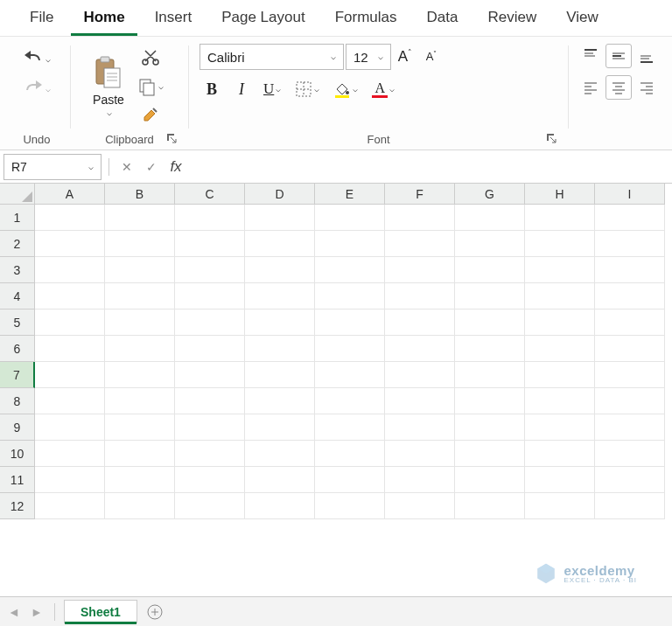 The width and height of the screenshot is (672, 626). What do you see at coordinates (262, 19) in the screenshot?
I see `tab-page-layout: Page Layout` at bounding box center [262, 19].